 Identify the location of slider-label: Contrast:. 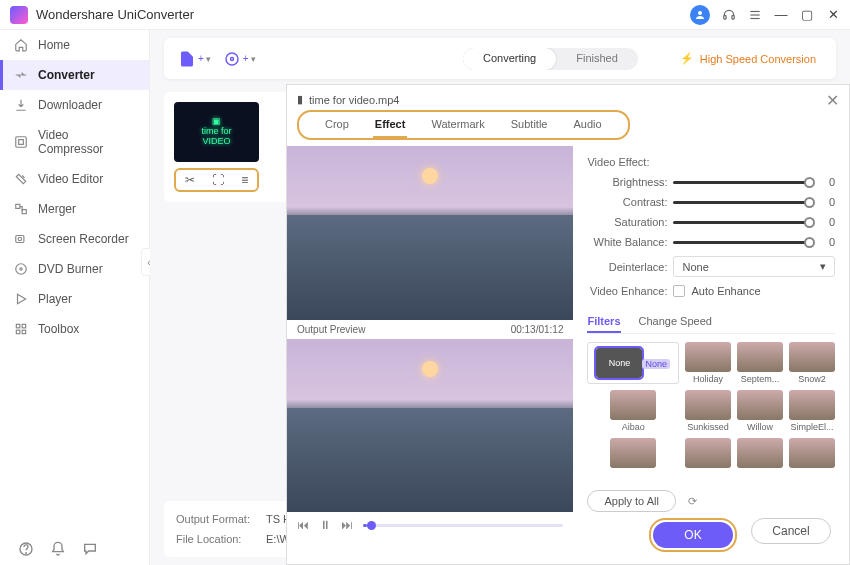
(630, 202).